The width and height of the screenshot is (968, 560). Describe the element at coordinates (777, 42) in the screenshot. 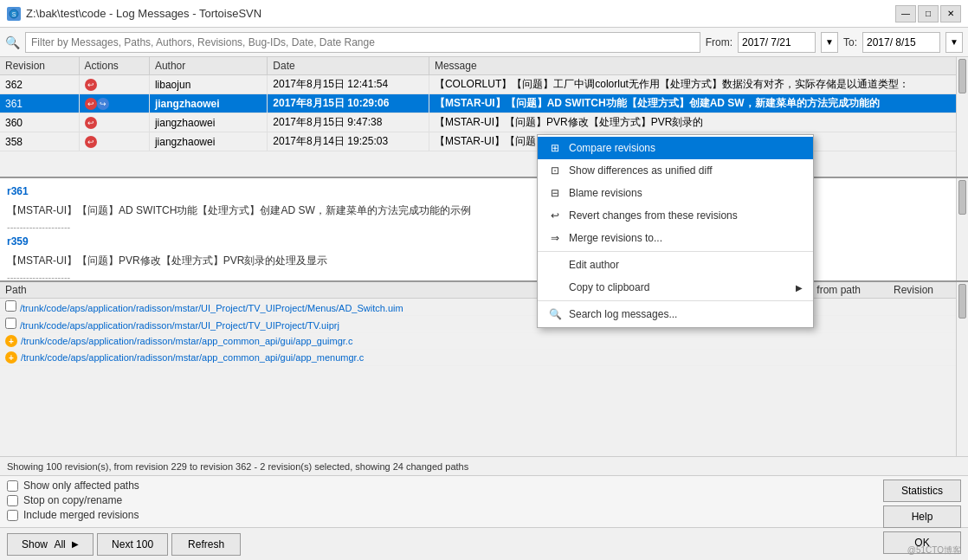

I see `from-date-input` at that location.